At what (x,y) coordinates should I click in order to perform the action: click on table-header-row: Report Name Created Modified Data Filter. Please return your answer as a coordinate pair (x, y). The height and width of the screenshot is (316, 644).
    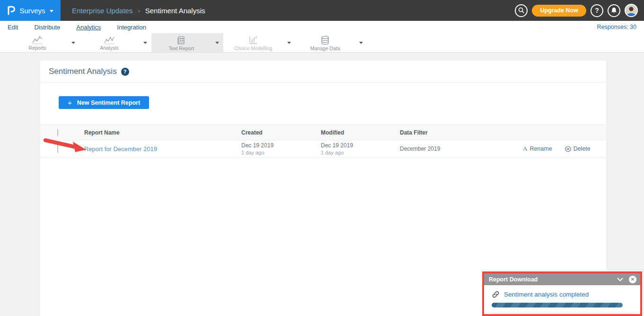
    Looking at the image, I should click on (323, 133).